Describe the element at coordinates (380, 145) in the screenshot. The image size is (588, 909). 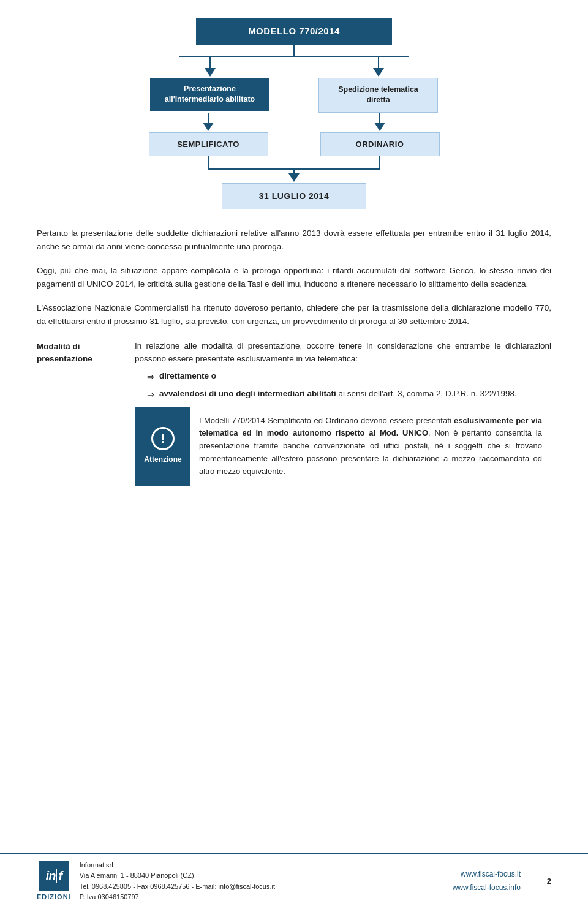
I see `ordinario-box: ORDINARIO` at that location.